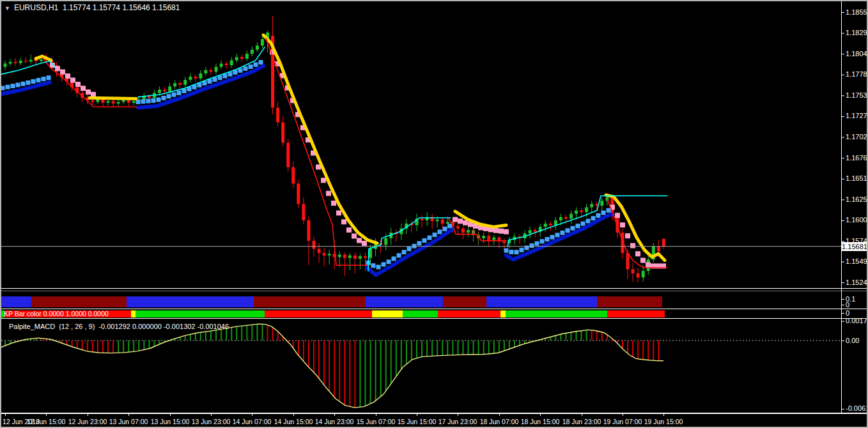 Image resolution: width=868 pixels, height=428 pixels. What do you see at coordinates (856, 54) in the screenshot?
I see `price-axis-label: 1.18040` at bounding box center [856, 54].